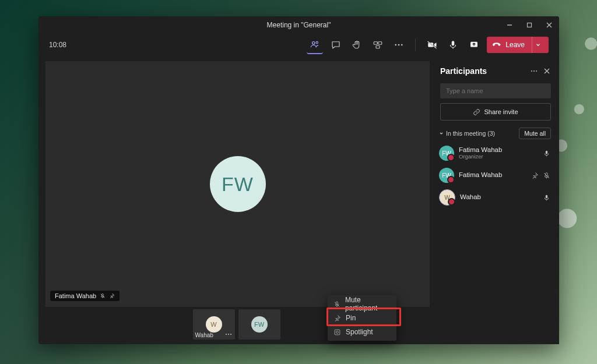 This screenshot has width=597, height=364. What do you see at coordinates (495, 175) in the screenshot?
I see `participant-row: FWFatima Wahab` at bounding box center [495, 175].